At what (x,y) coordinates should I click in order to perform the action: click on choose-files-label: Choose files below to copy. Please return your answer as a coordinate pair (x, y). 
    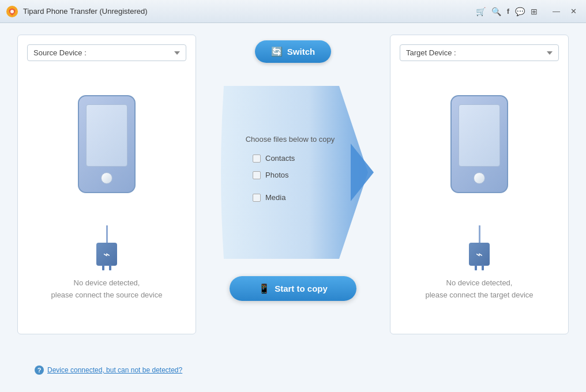
    Looking at the image, I should click on (290, 140).